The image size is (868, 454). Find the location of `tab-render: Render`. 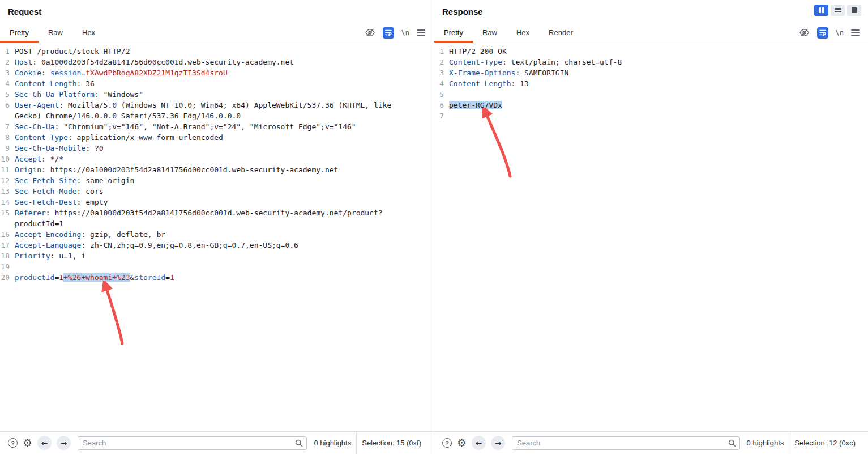

tab-render: Render is located at coordinates (561, 33).